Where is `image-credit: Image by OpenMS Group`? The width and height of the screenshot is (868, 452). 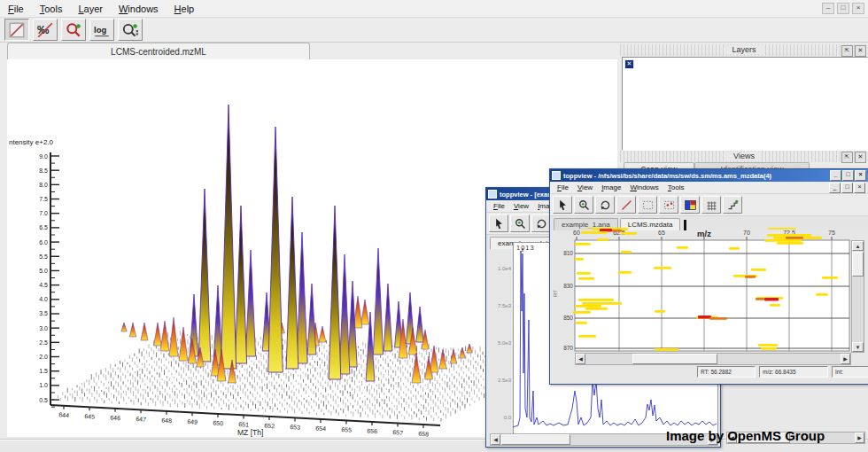
image-credit: Image by OpenMS Group is located at coordinates (746, 436).